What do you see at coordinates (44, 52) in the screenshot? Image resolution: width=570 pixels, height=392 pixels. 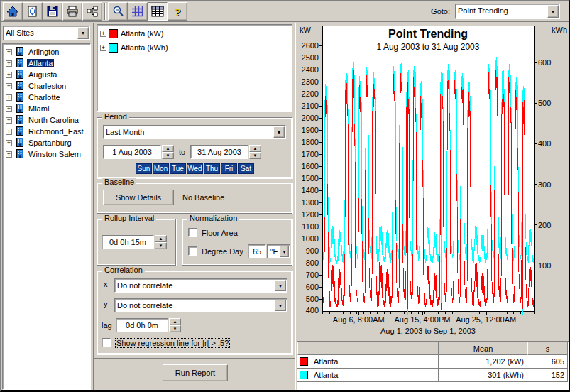 I see `site-label: Arlington` at bounding box center [44, 52].